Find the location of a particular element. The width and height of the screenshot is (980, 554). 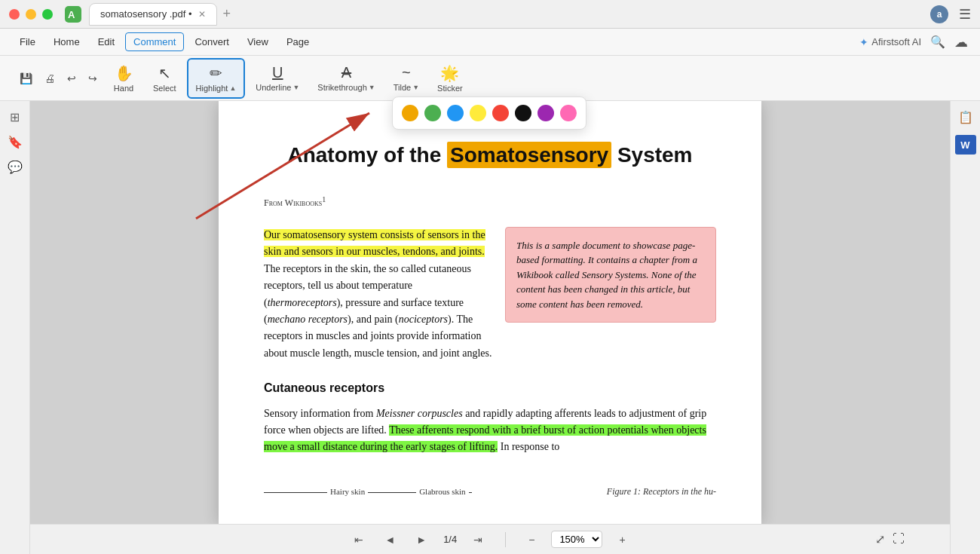

from-wikibooks-label: From Wikibooks is located at coordinates (292, 203).